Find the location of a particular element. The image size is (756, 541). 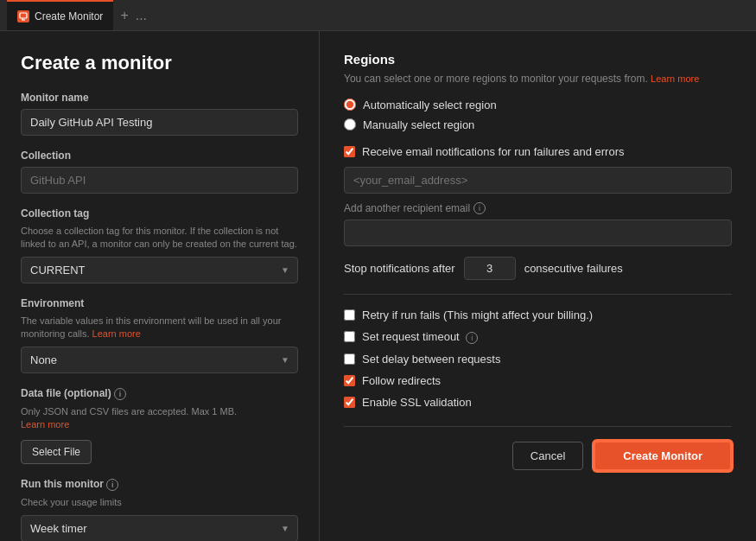

auto-region-radio-item: Automatically select region is located at coordinates (537, 105).